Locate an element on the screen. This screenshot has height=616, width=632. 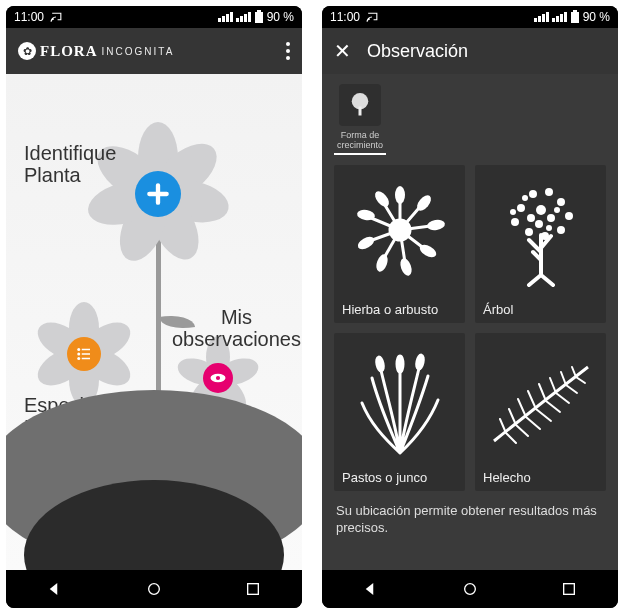
app-title: FLORA is located at coordinates (69, 52).